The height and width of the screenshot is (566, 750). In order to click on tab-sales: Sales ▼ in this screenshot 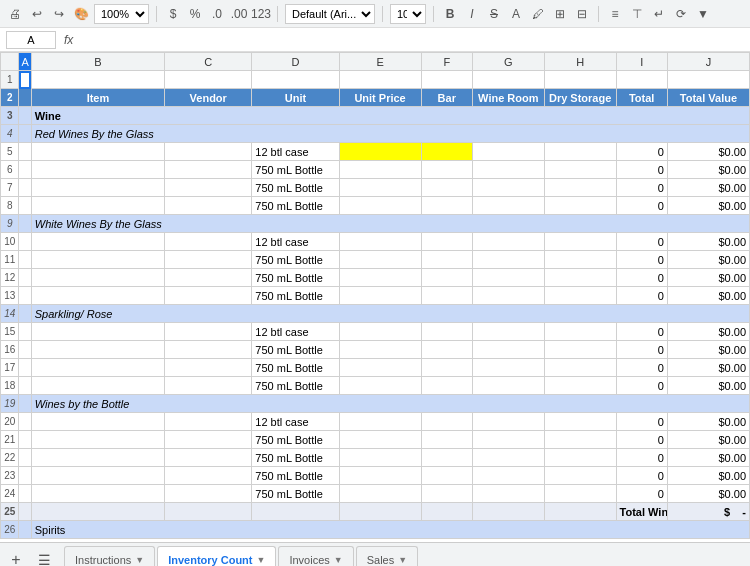, I will do `click(387, 556)`.